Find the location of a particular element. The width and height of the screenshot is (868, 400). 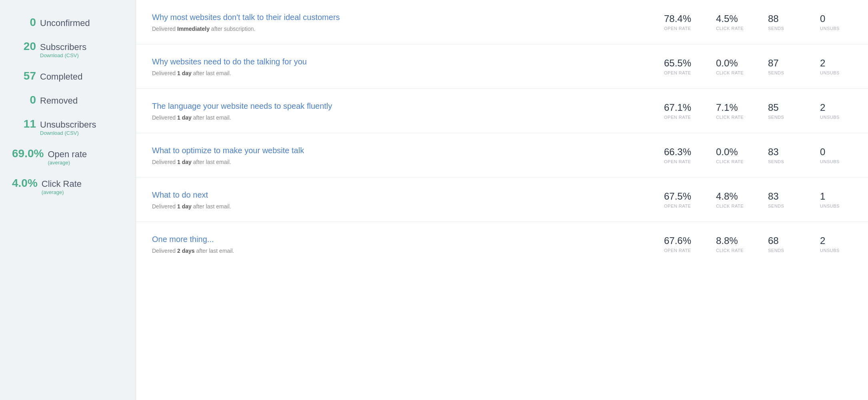

email-stat-unsubs: 1UNSUBS is located at coordinates (836, 200).